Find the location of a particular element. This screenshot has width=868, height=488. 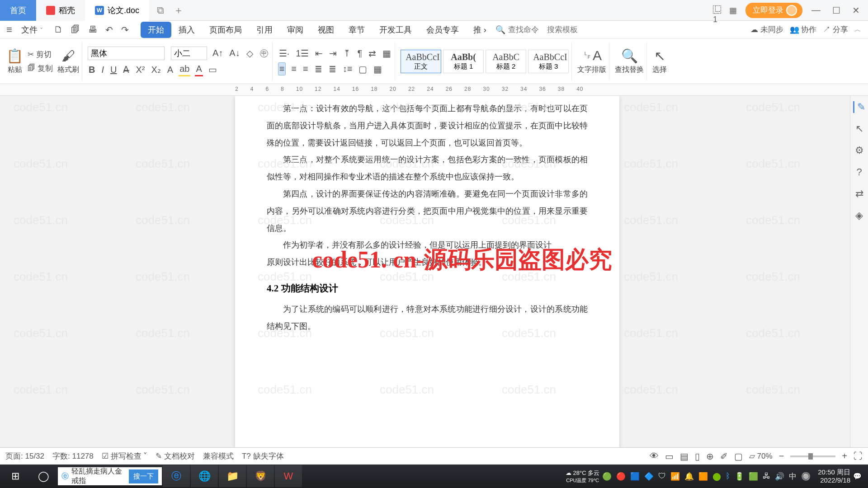

superscript-icon: X² is located at coordinates (140, 70).